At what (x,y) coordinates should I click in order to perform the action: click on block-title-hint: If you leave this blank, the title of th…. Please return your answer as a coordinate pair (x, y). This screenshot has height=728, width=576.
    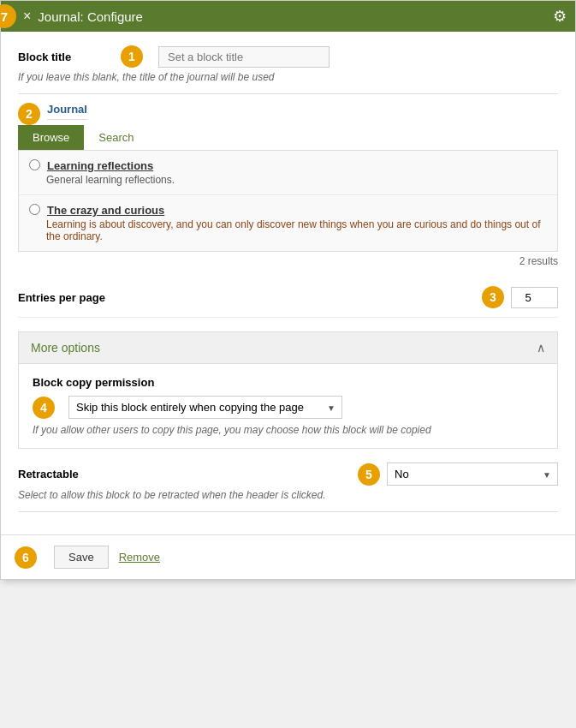
    Looking at the image, I should click on (288, 77).